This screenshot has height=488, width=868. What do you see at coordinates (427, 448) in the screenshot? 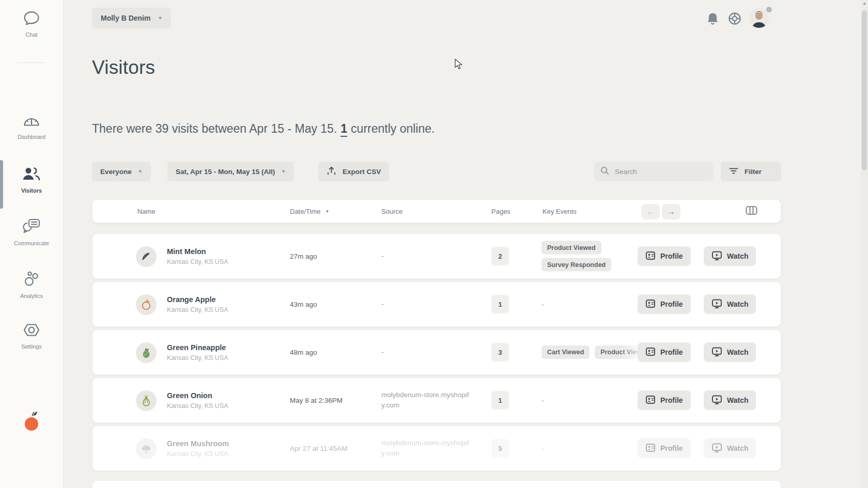
I see `visitor-source: molybdenum-store.myshopify.com` at bounding box center [427, 448].